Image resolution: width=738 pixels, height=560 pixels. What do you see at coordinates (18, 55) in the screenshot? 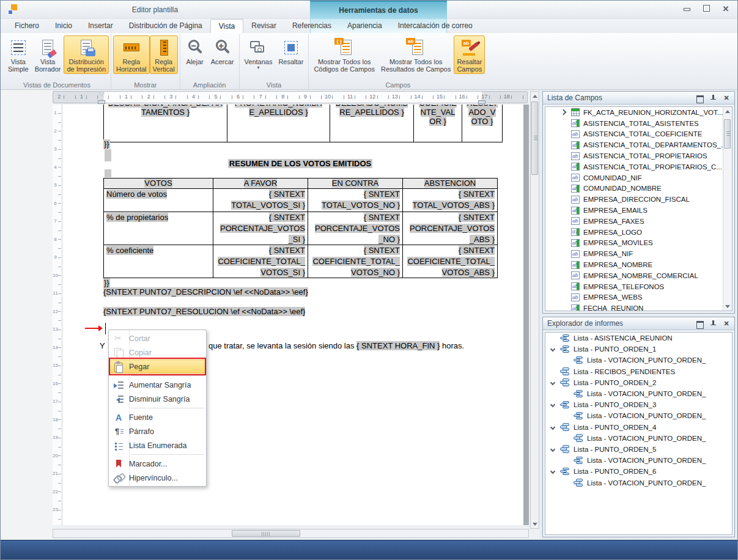
I see `vista-simple-button: Vista Simple` at bounding box center [18, 55].